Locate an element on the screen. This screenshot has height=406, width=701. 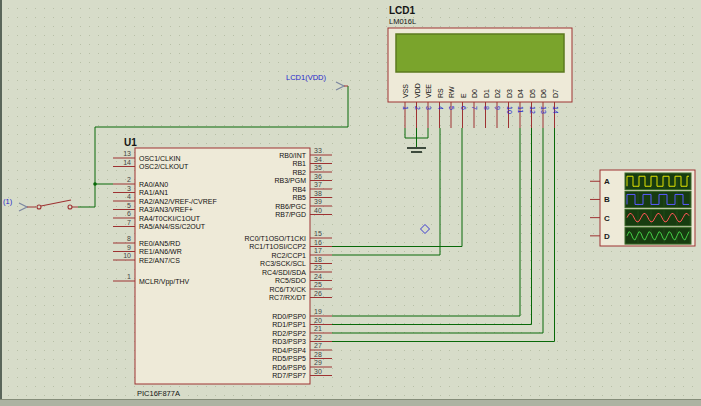
lcd-pin-number: 3 is located at coordinates (428, 108).